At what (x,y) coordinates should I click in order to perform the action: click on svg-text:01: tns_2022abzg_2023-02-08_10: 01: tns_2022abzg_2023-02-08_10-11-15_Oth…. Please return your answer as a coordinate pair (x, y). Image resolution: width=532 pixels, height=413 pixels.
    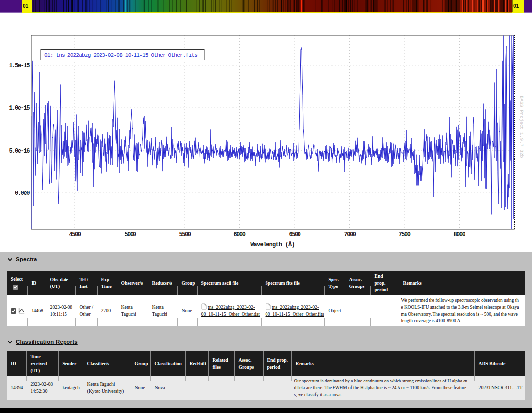
    Looking at the image, I should click on (121, 55).